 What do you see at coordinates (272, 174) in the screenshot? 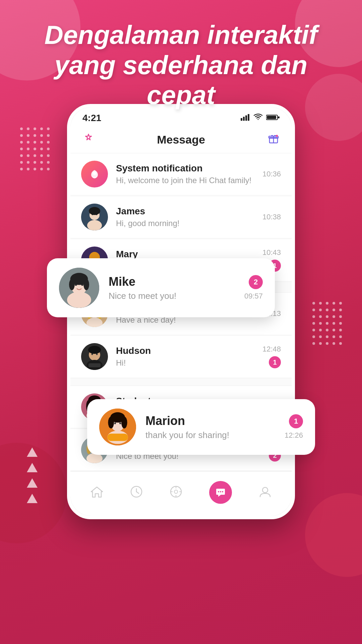
I see `system-meta: 10:36` at bounding box center [272, 174].